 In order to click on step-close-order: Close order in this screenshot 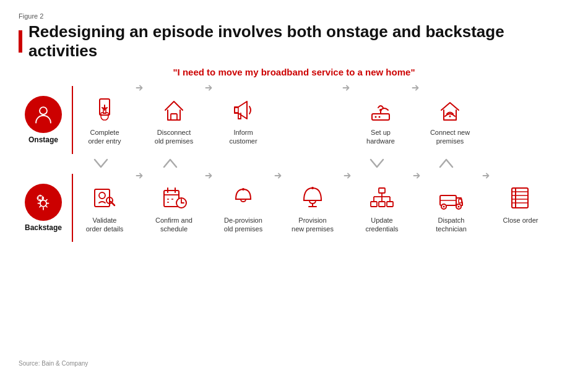, I will do `click(521, 204)`.